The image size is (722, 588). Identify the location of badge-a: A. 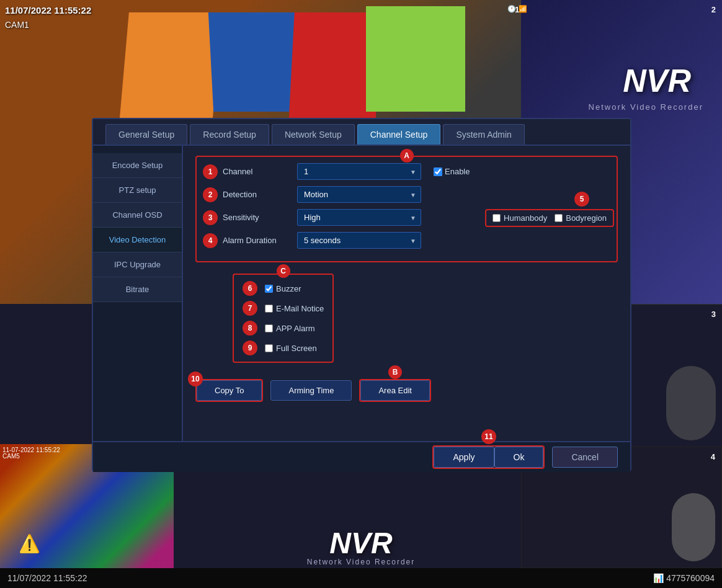
(407, 156).